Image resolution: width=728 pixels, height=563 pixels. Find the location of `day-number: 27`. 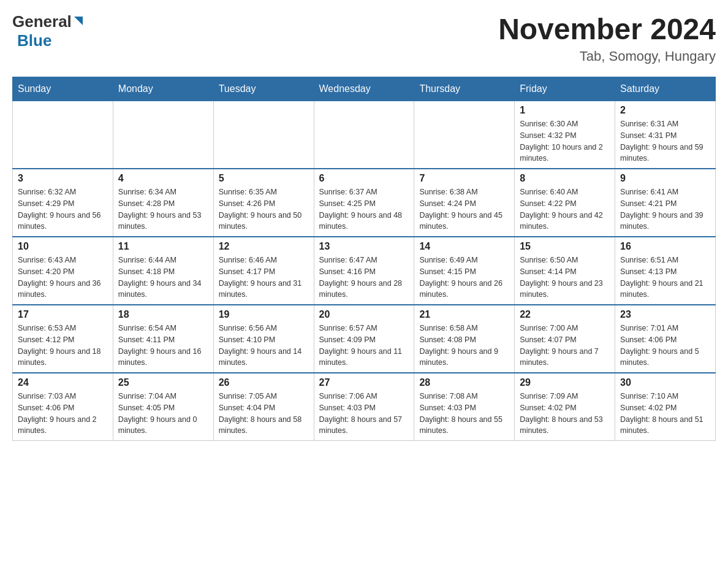

day-number: 27 is located at coordinates (364, 383).